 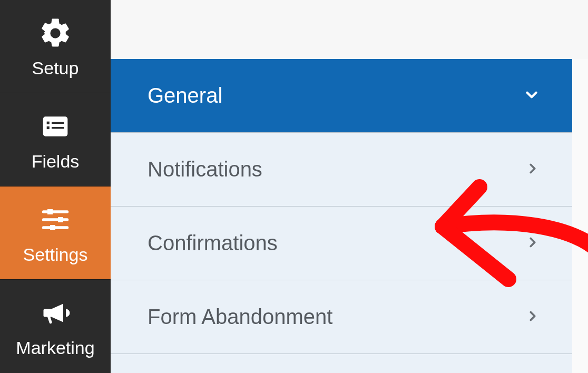 I want to click on chevron-down-icon, so click(x=532, y=96).